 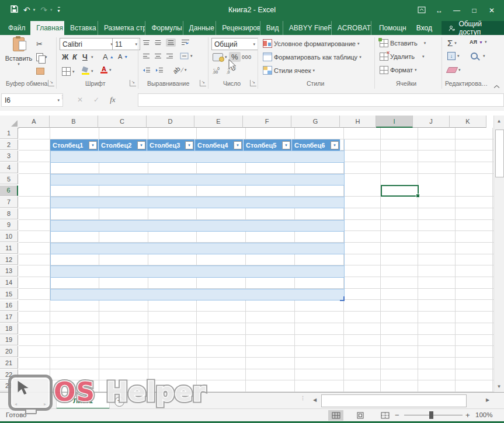 What do you see at coordinates (74, 121) in the screenshot?
I see `column-header-B: B` at bounding box center [74, 121].